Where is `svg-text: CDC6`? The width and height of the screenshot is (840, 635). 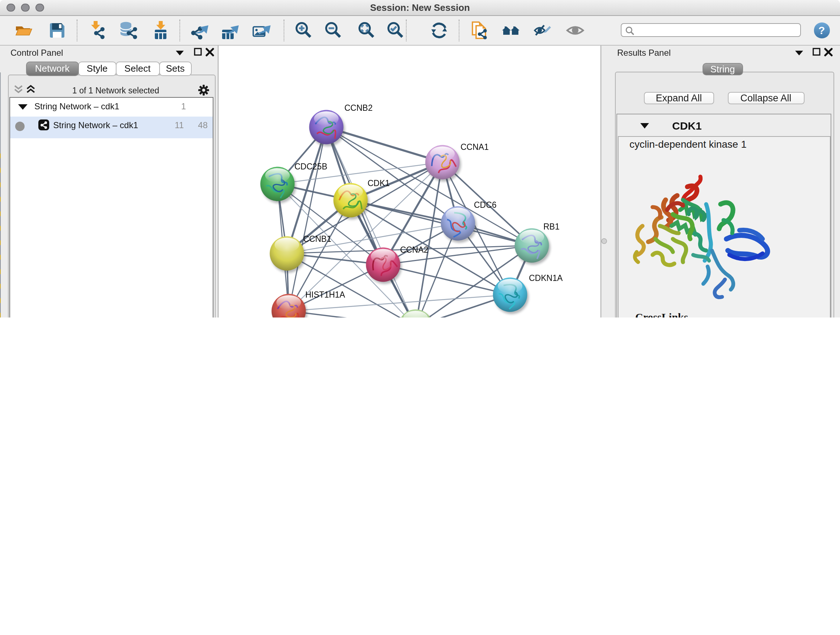 svg-text: CDC6 is located at coordinates (485, 205).